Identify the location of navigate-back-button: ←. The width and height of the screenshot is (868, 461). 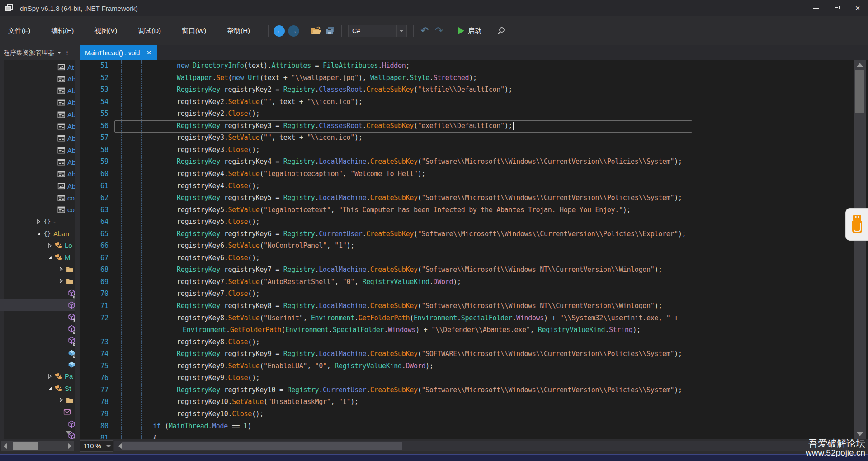
(279, 31).